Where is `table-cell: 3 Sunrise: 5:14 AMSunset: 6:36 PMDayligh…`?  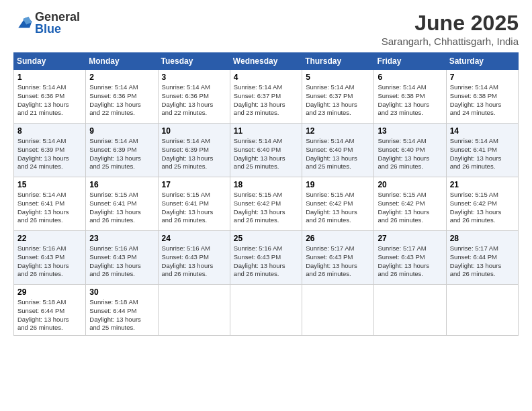
table-cell: 3 Sunrise: 5:14 AMSunset: 6:36 PMDayligh… is located at coordinates (193, 97).